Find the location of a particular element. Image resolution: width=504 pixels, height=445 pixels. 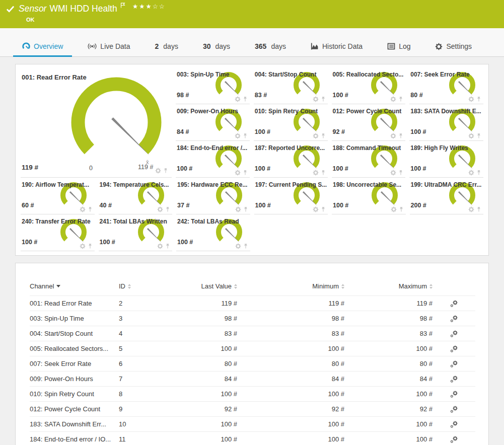

column-header-minimum: Minimum is located at coordinates (291, 289).